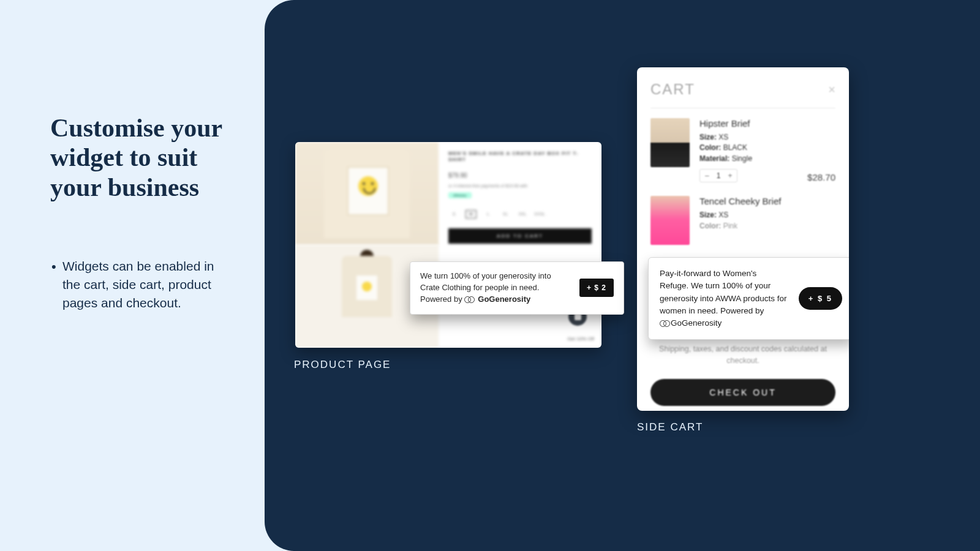  Describe the element at coordinates (670, 427) in the screenshot. I see `side-cart-label: SIDE CART` at that location.